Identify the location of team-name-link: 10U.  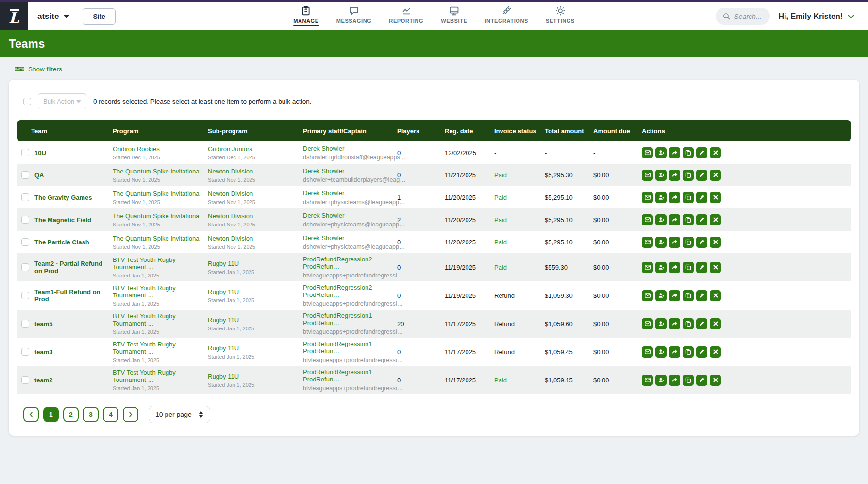
(40, 153).